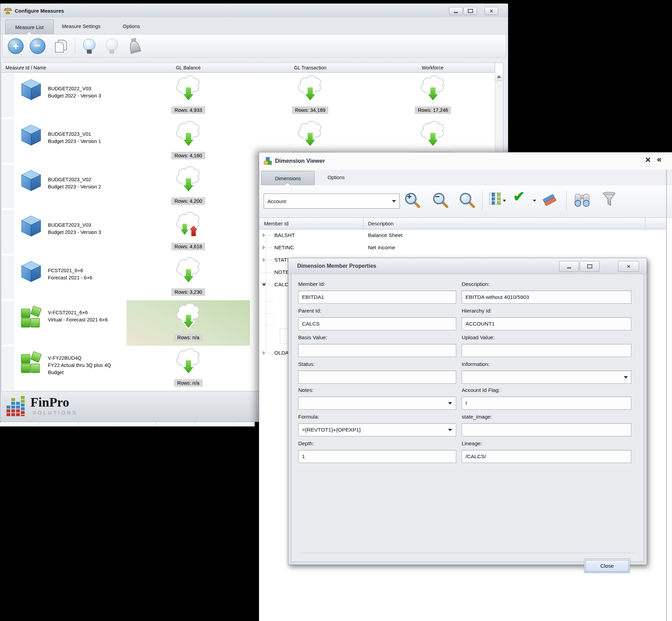 The width and height of the screenshot is (672, 621). I want to click on measure-name: FCST2021_6+6 Forecast 2021 - 6+6, so click(87, 274).